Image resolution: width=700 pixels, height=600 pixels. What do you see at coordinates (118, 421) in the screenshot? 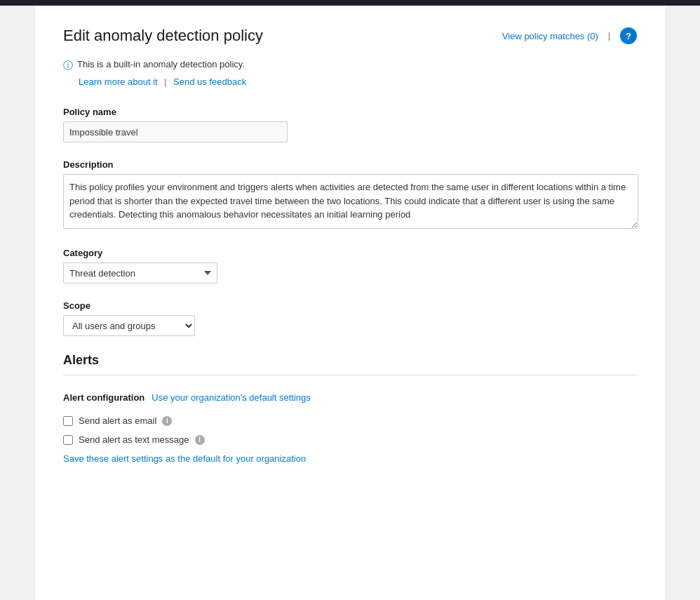
I see `email-alert-label: Send alert as email` at bounding box center [118, 421].